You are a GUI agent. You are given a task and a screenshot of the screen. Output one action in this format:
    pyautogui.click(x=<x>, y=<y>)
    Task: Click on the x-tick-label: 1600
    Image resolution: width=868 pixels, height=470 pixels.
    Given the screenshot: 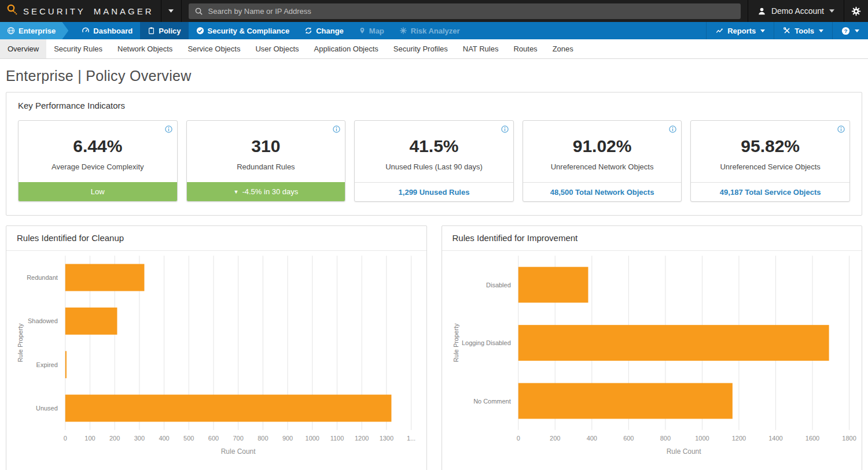 What is the action you would take?
    pyautogui.click(x=812, y=438)
    